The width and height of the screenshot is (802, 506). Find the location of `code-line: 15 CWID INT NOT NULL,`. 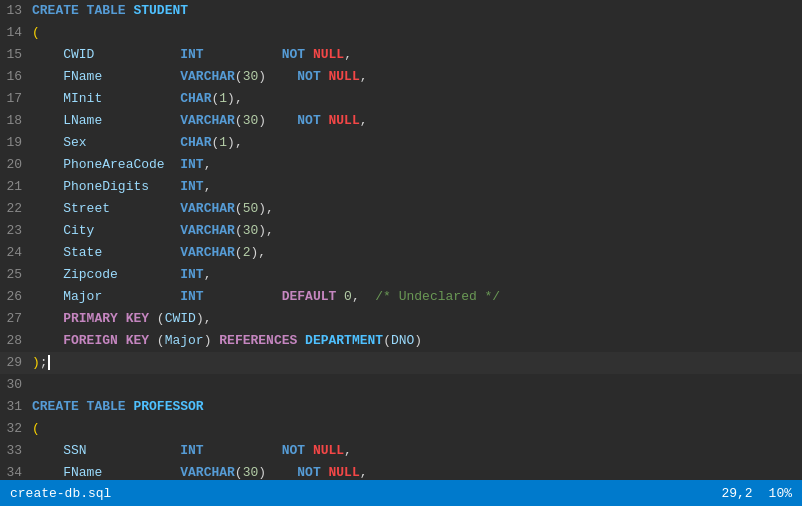

code-line: 15 CWID INT NOT NULL, is located at coordinates (401, 55).